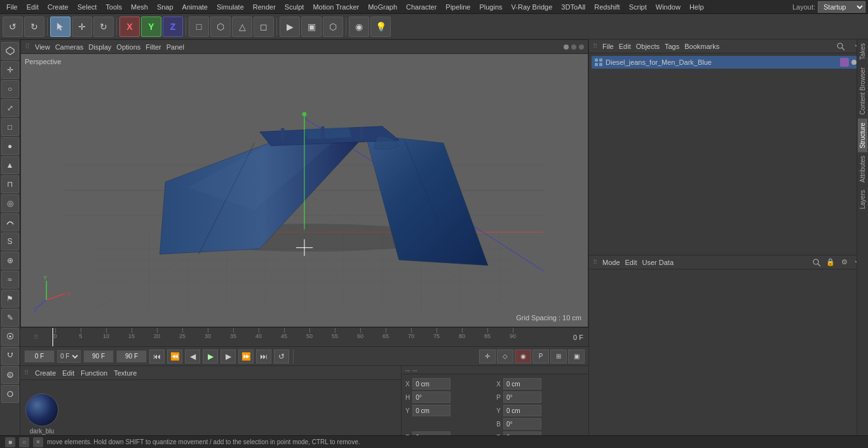 This screenshot has width=868, height=448. I want to click on timeline-btn: ▣, so click(576, 356).